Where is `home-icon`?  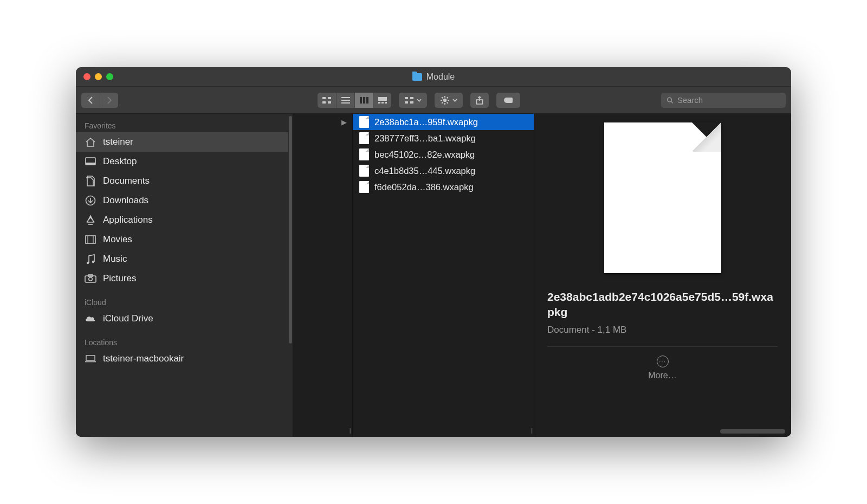
home-icon is located at coordinates (90, 142).